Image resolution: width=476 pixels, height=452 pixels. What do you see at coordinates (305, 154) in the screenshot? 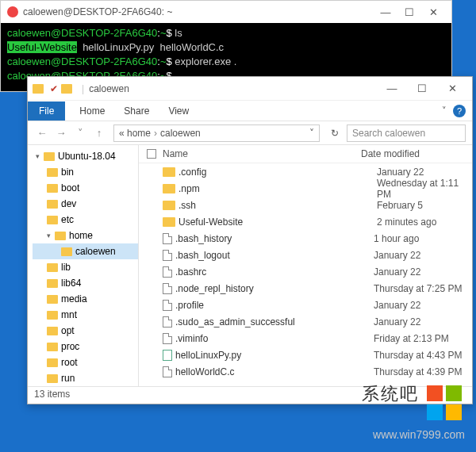
I see `column-headers: Name Date modified` at bounding box center [305, 154].